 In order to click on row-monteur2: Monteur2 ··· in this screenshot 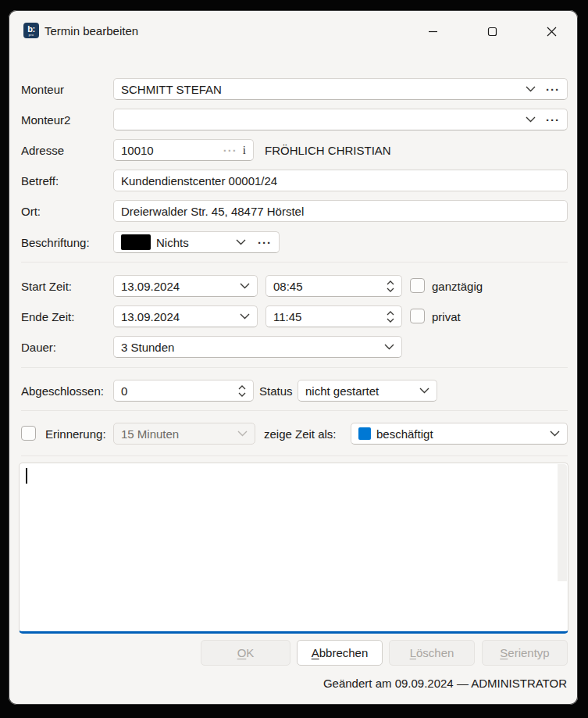, I will do `click(294, 120)`.